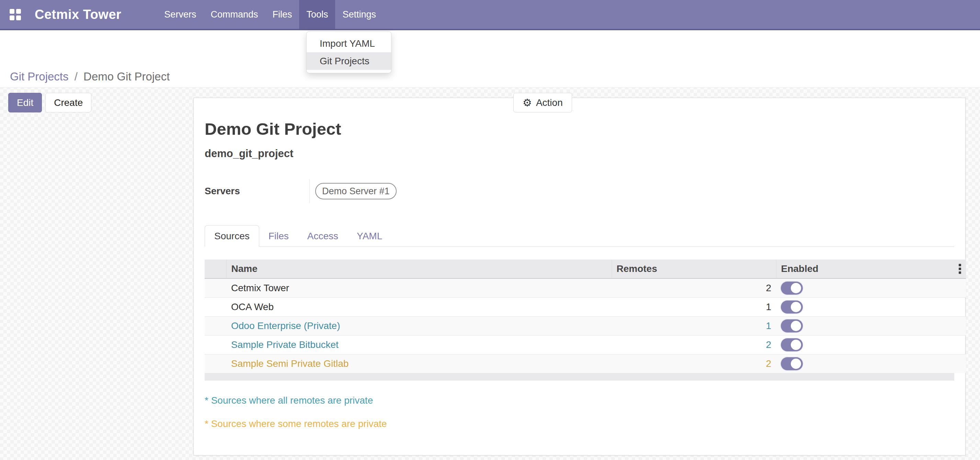 This screenshot has width=980, height=460. What do you see at coordinates (542, 103) in the screenshot?
I see `action-menu-button: ⚙ Action` at bounding box center [542, 103].